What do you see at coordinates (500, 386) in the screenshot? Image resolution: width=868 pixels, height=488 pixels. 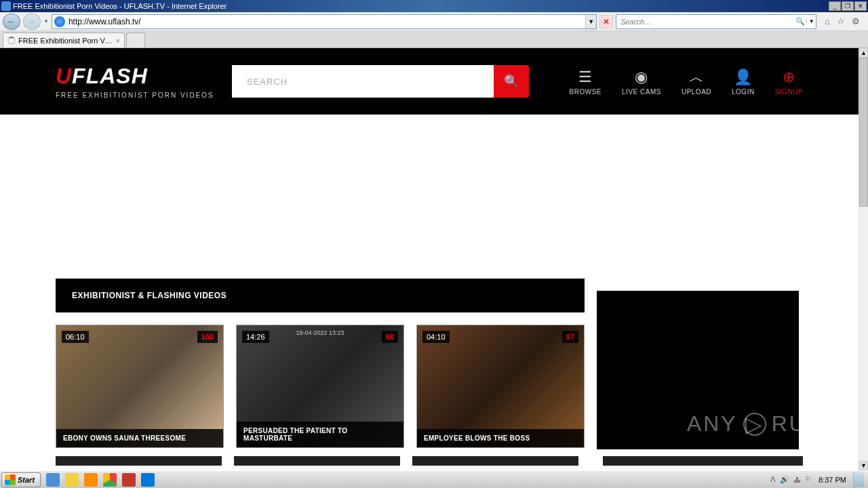 I see `video-card: 04:10 97 EMPLOYEE BLOWS THE BOSS` at bounding box center [500, 386].